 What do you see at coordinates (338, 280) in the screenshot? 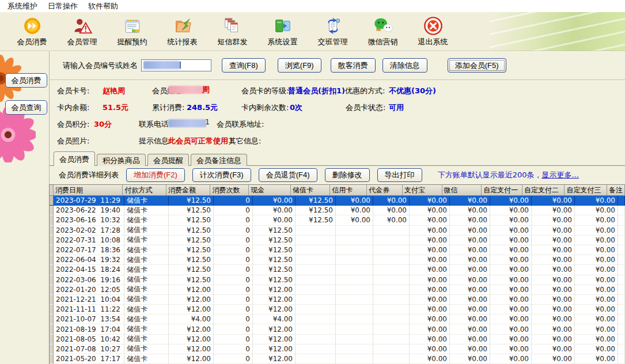
I see `table-row: 2022-03-06 19:16储值卡¥12.500¥12.50¥0.00¥0.…` at bounding box center [338, 280].